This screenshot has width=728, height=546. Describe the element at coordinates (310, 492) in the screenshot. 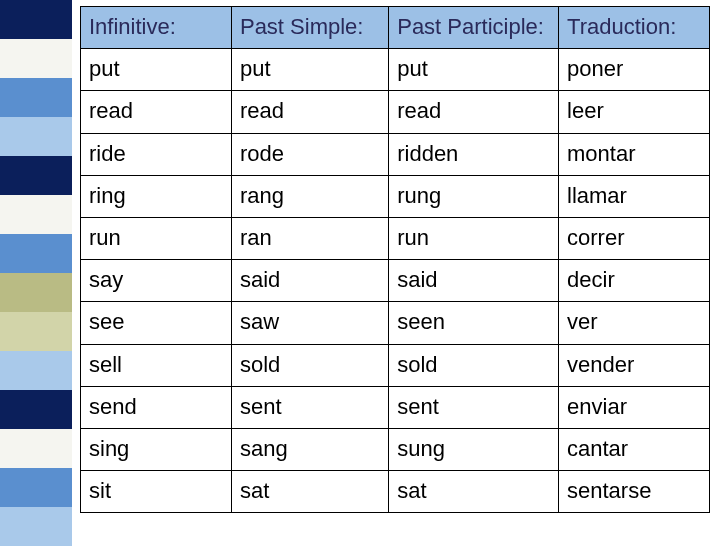

I see `cell-past-simple: sat` at that location.